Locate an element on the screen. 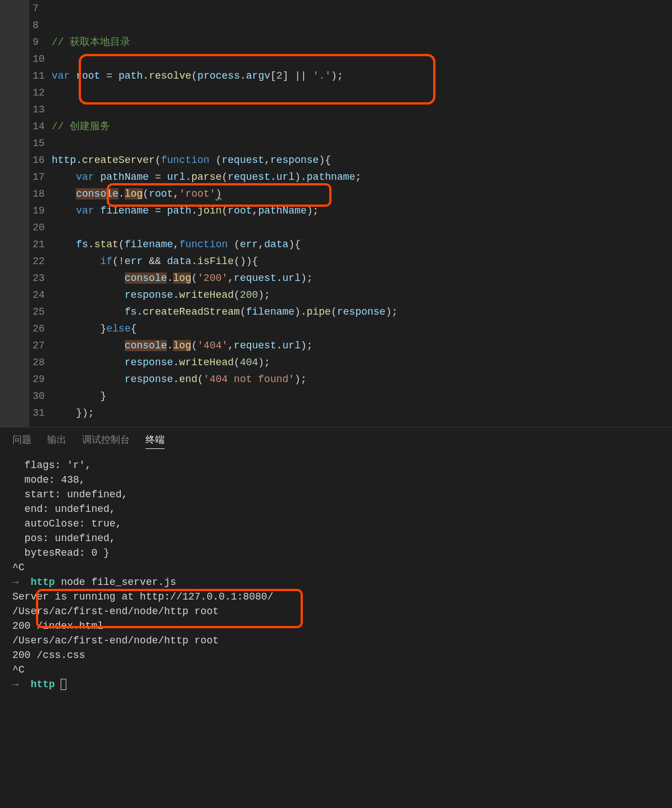  code-line: }else{ is located at coordinates (362, 329).